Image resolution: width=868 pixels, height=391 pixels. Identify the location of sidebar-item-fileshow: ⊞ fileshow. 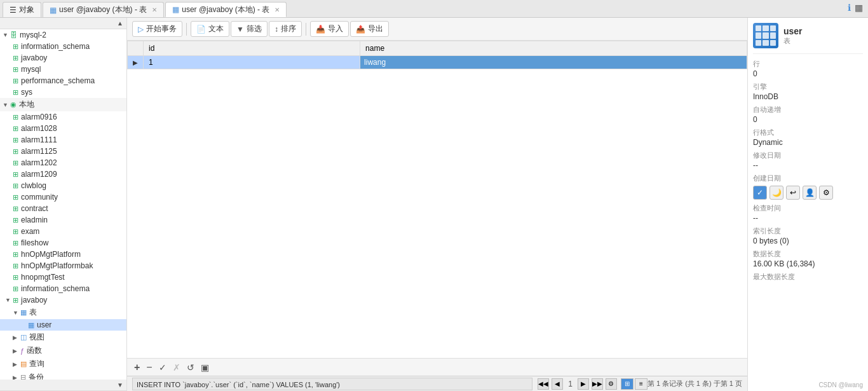
(64, 243).